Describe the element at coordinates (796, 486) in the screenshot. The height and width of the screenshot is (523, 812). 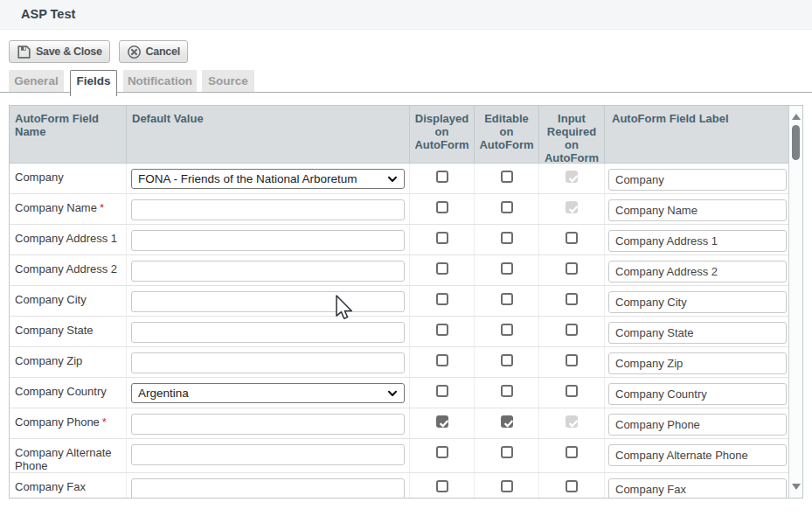
I see `scrollbar-down-arrow-icon` at that location.